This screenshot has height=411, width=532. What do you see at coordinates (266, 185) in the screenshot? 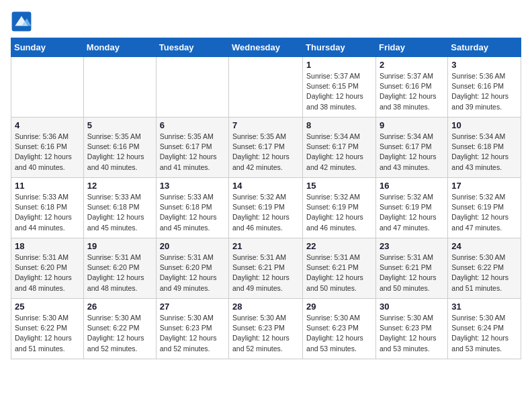
I see `day-number: 14` at bounding box center [266, 185].